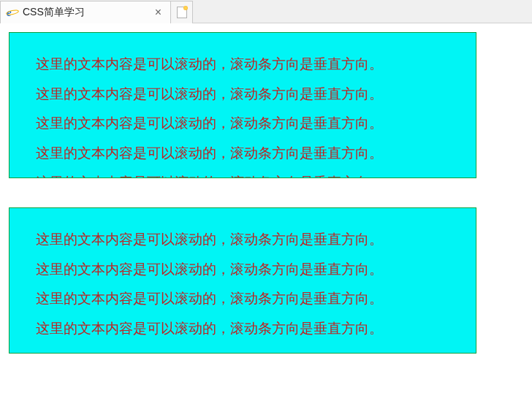 This screenshot has height=401, width=532. What do you see at coordinates (182, 12) in the screenshot?
I see `new-tab-button` at bounding box center [182, 12].